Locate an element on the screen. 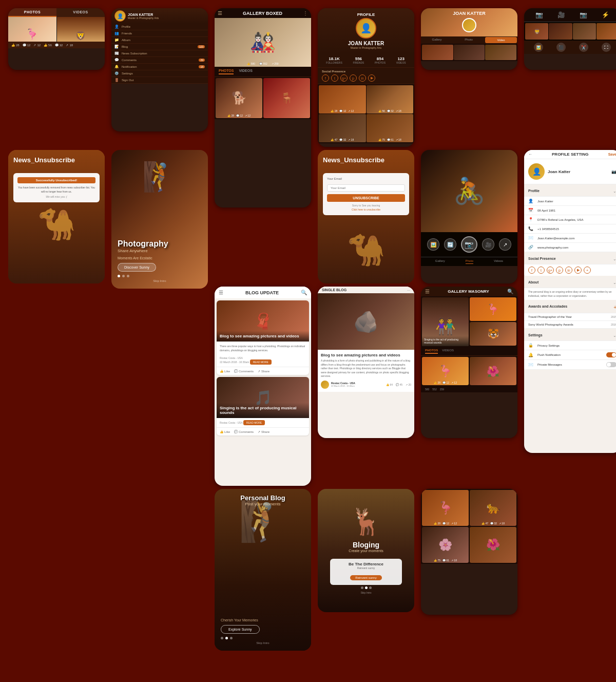  splash-button: Discover Sunny is located at coordinates (137, 267).